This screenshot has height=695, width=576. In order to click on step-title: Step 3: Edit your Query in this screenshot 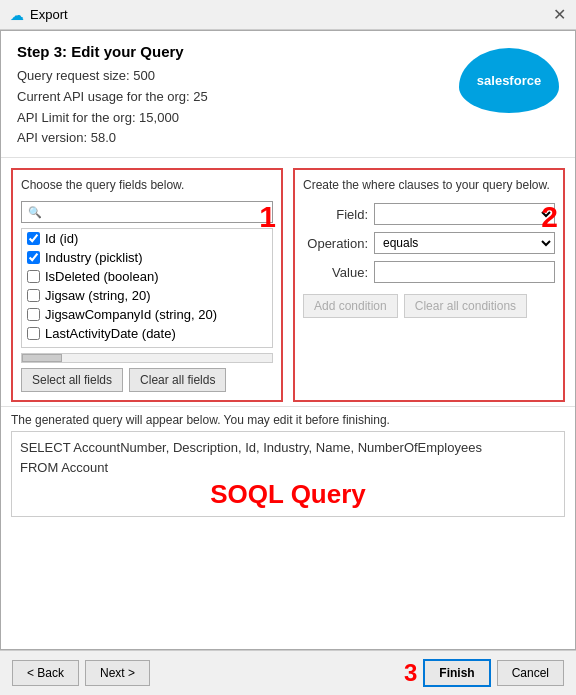, I will do `click(112, 52)`.